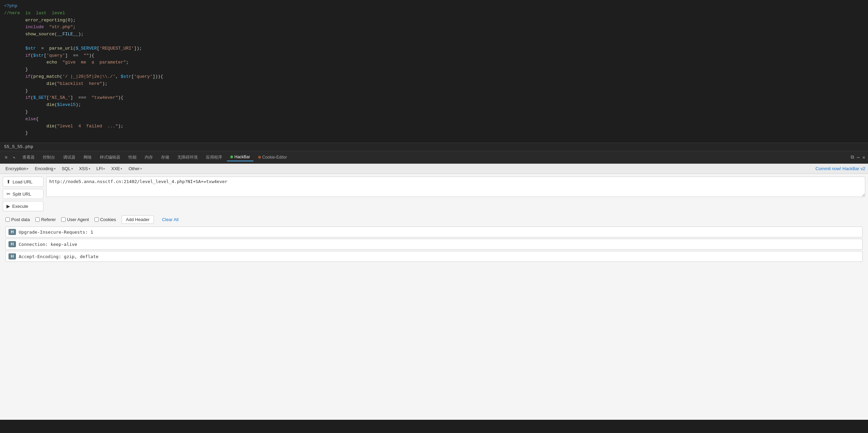  Describe the element at coordinates (240, 157) in the screenshot. I see `tab-hackbar: HackBar` at that location.